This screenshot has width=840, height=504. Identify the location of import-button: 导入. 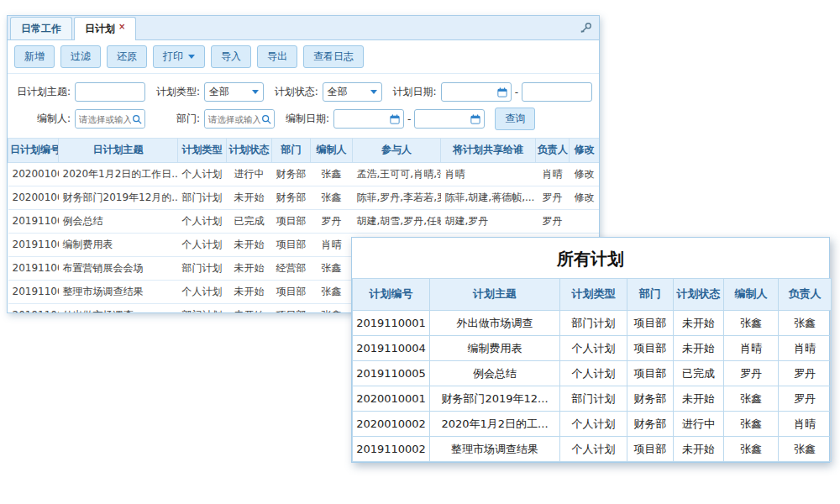
(231, 57).